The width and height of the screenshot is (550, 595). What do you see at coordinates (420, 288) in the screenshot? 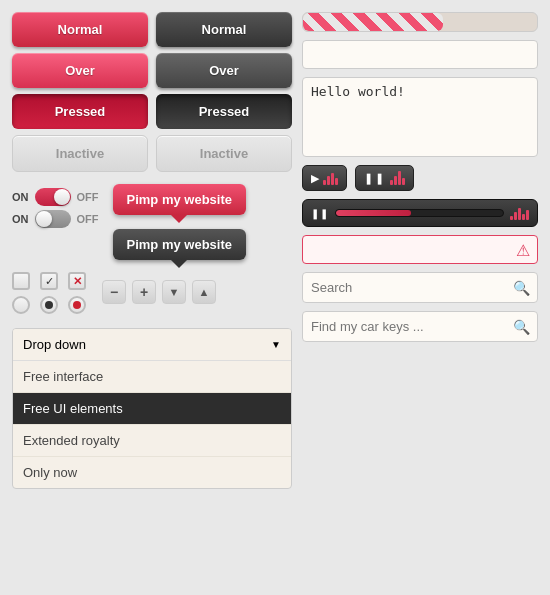
I see `search-container-1: 🔍` at bounding box center [420, 288].